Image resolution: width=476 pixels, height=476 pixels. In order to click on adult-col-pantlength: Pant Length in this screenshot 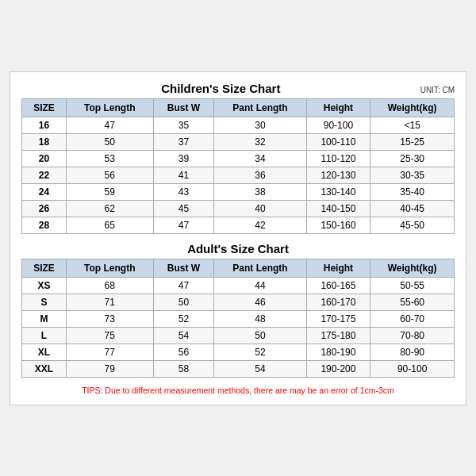, I will do `click(260, 268)`.